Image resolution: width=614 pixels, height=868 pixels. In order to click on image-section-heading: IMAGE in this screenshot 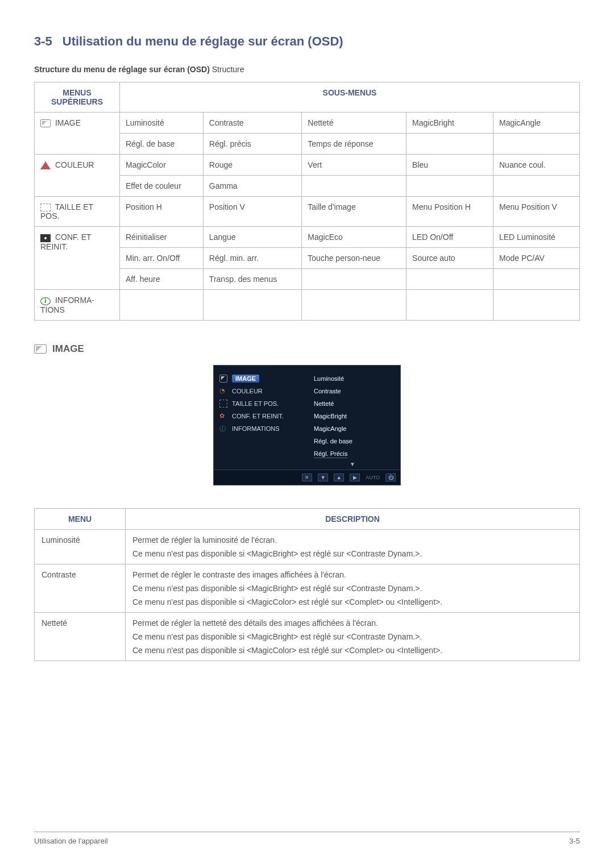, I will do `click(307, 349)`.